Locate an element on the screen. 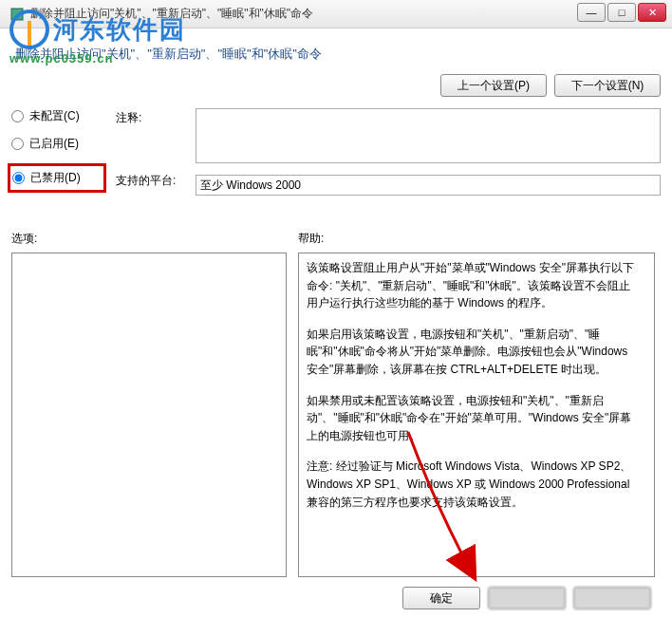 The width and height of the screenshot is (672, 618). app-icon is located at coordinates (17, 14).